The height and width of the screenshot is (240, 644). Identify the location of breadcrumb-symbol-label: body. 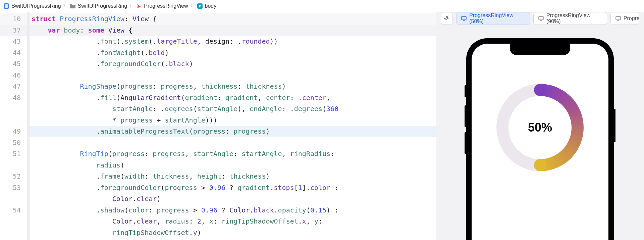
(211, 6).